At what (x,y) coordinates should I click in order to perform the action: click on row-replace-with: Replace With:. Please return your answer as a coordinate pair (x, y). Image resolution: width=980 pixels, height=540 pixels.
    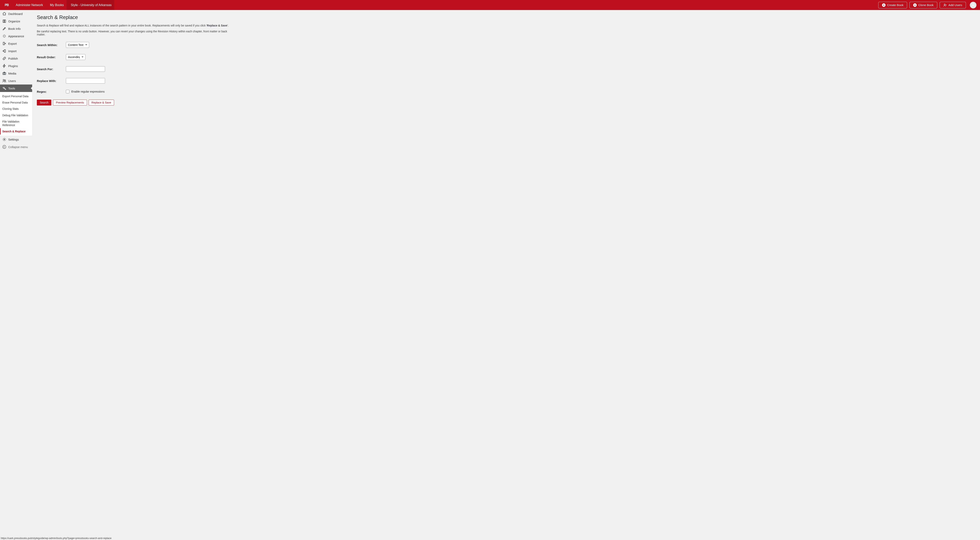
    Looking at the image, I should click on (508, 81).